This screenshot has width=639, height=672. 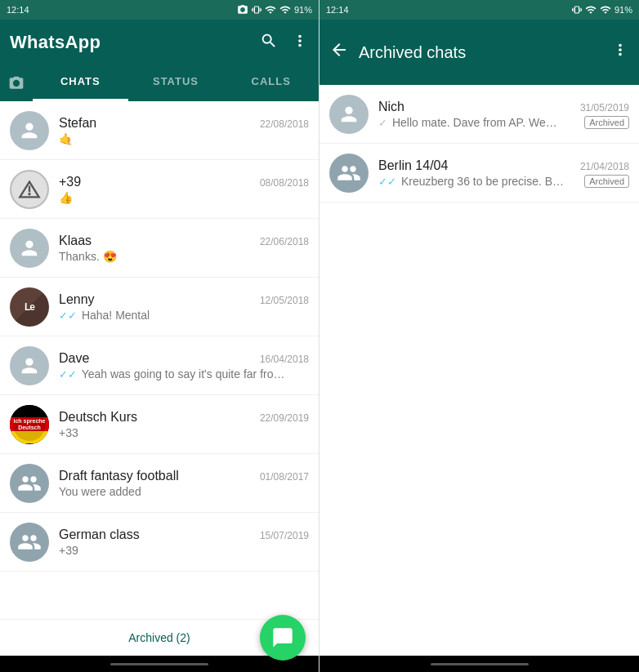 What do you see at coordinates (159, 307) in the screenshot?
I see `chat-item-lenny: Le Lenny 12/05/2018 ✓✓ Haha! Mental` at bounding box center [159, 307].